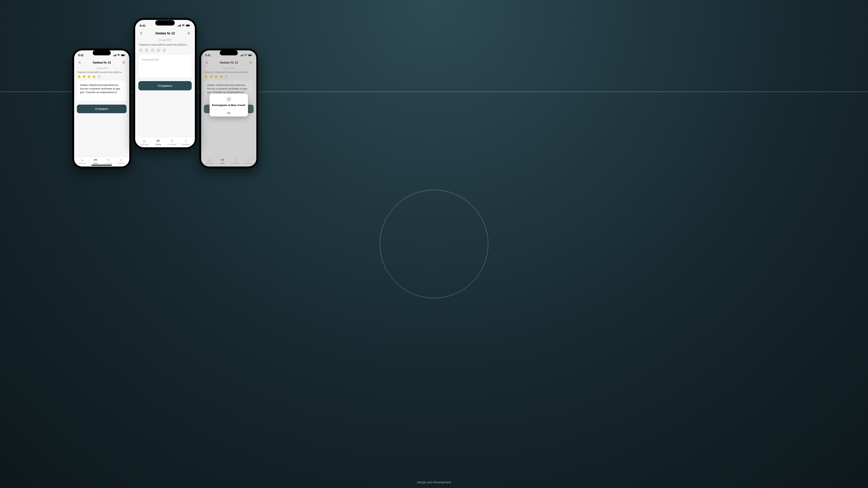  Describe the element at coordinates (102, 91) in the screenshot. I see `comment-input: Заявку обработали максимально быстро и р…` at that location.